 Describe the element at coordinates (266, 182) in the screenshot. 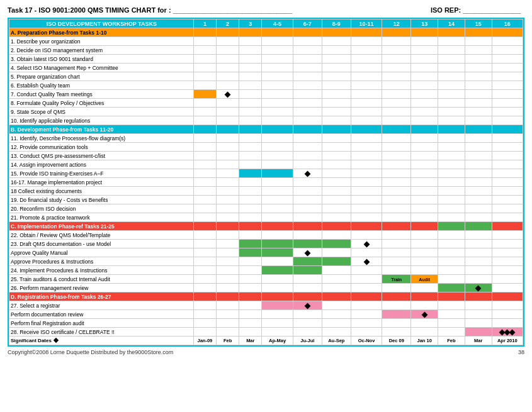

I see `table-row: 16-17. Manage implementation project` at that location.